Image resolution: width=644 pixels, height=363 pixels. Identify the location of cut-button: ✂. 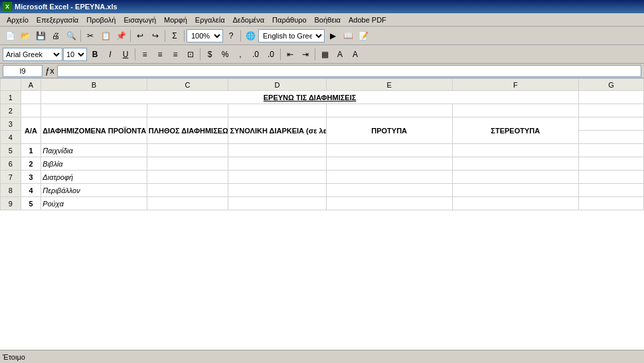
(90, 36).